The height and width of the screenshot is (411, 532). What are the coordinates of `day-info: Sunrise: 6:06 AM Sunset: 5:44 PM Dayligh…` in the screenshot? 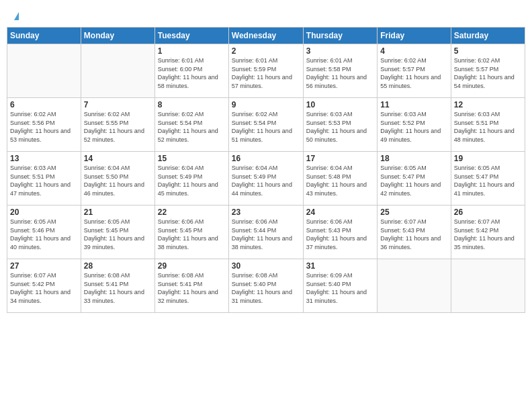 It's located at (266, 234).